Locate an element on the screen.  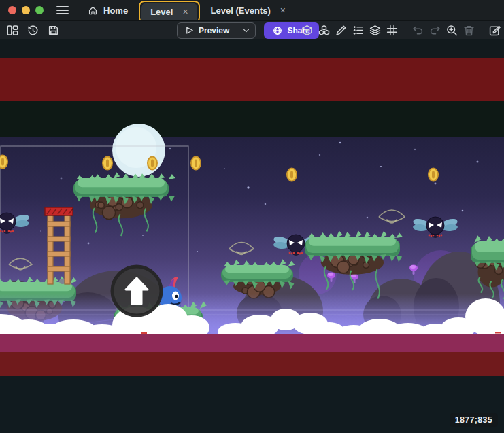
layers-icon is located at coordinates (375, 30).